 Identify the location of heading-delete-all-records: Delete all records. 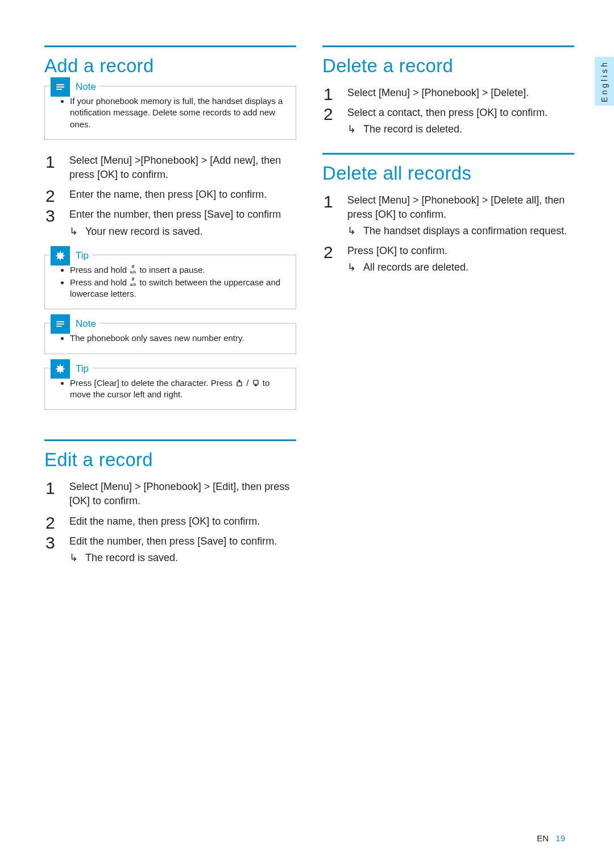
(448, 173).